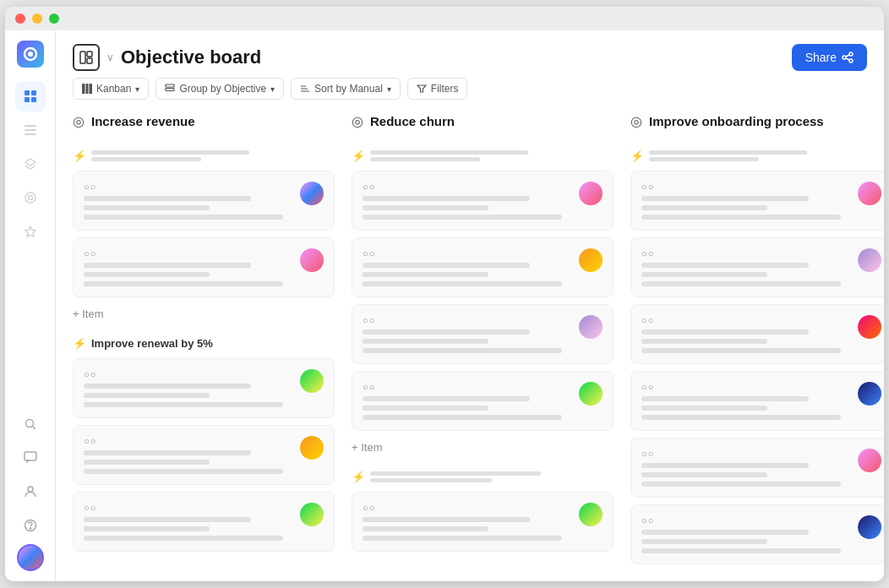  Describe the element at coordinates (483, 476) in the screenshot. I see `subgroup-header-2b: ⚡` at that location.